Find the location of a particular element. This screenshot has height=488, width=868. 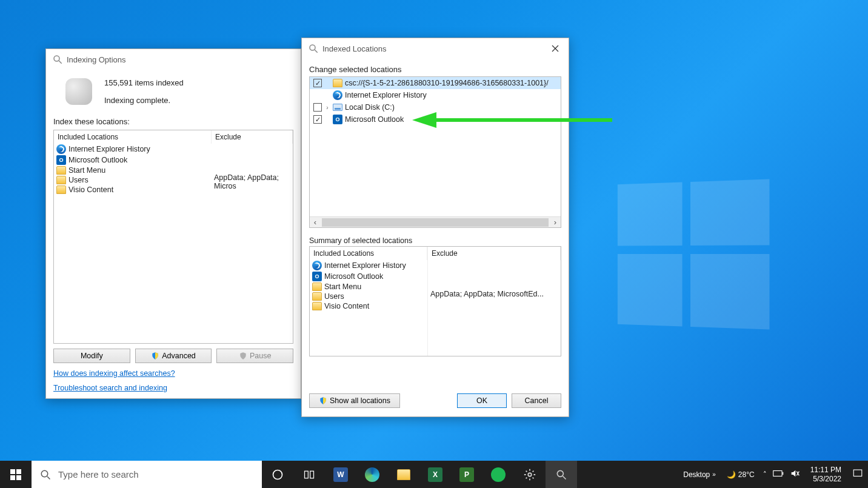

explorer-icon is located at coordinates (404, 474).